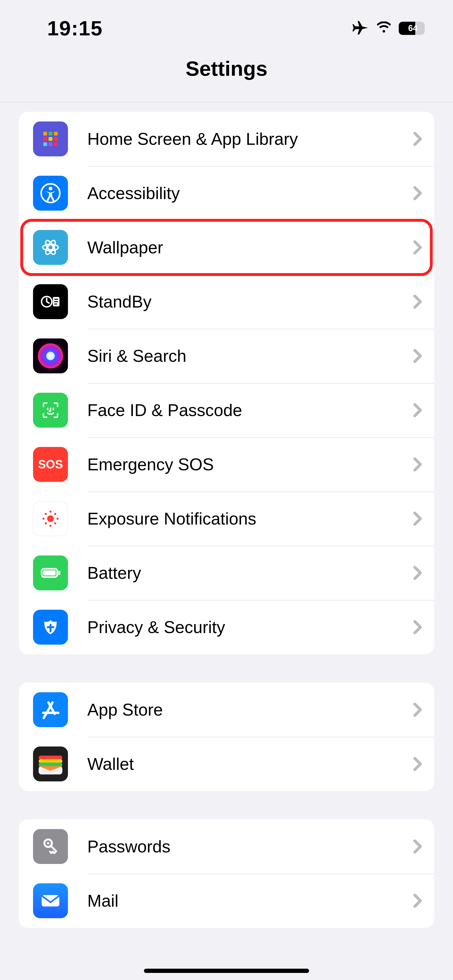 This screenshot has height=980, width=453. Describe the element at coordinates (250, 193) in the screenshot. I see `row-label: Accessibility` at that location.